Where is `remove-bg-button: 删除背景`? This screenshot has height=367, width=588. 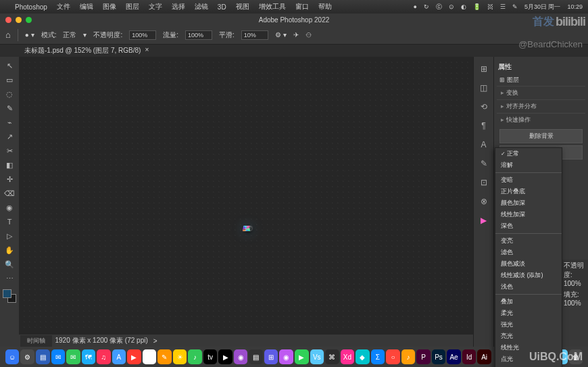 remove-bg-button: 删除背景 is located at coordinates (541, 137).